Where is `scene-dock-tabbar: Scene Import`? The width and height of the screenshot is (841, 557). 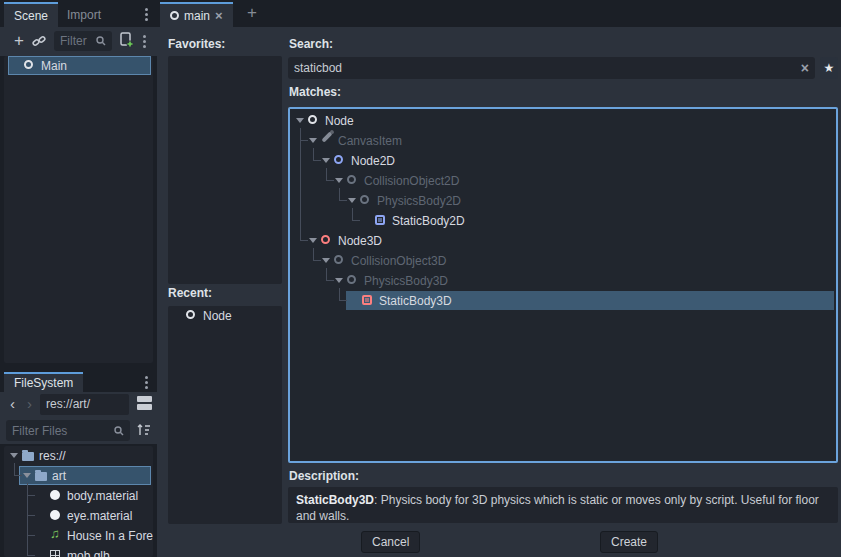
scene-dock-tabbar: Scene Import is located at coordinates (78, 14).